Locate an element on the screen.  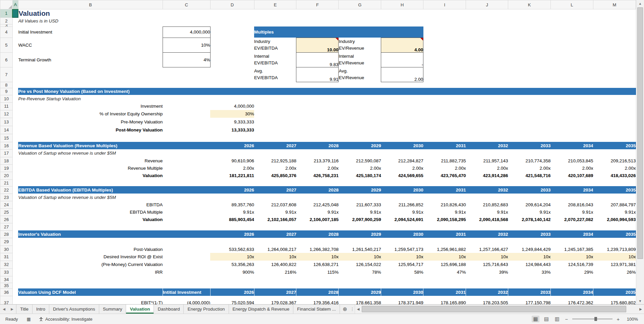
cell-E22: 2027 is located at coordinates (275, 190).